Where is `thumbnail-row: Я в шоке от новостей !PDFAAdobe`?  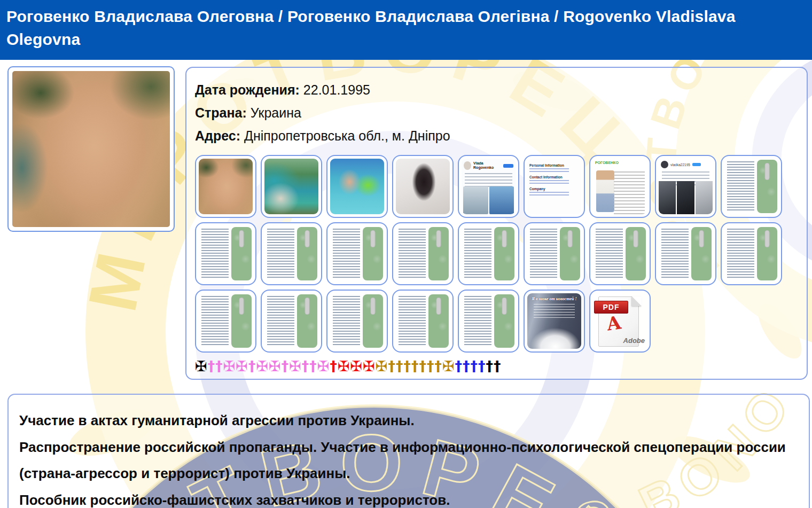
thumbnail-row: Я в шоке от новостей !PDFAAdobe is located at coordinates (497, 321).